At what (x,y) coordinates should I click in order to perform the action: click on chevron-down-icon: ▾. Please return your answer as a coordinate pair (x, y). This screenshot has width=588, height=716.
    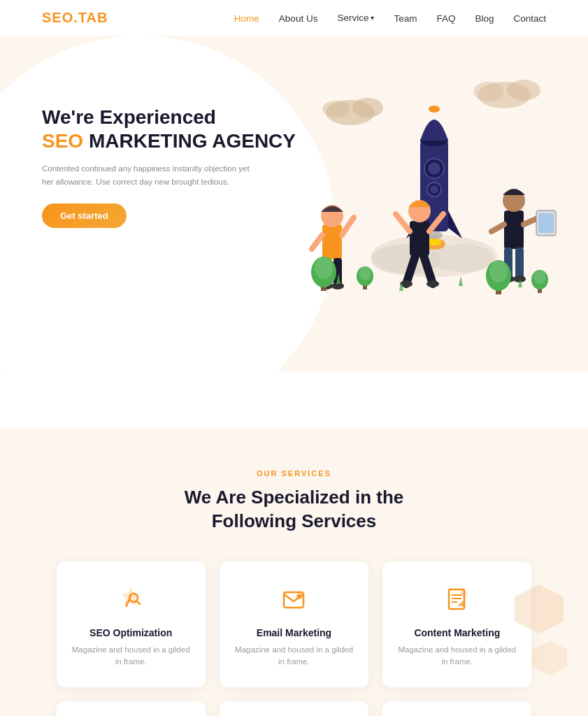
    Looking at the image, I should click on (372, 18).